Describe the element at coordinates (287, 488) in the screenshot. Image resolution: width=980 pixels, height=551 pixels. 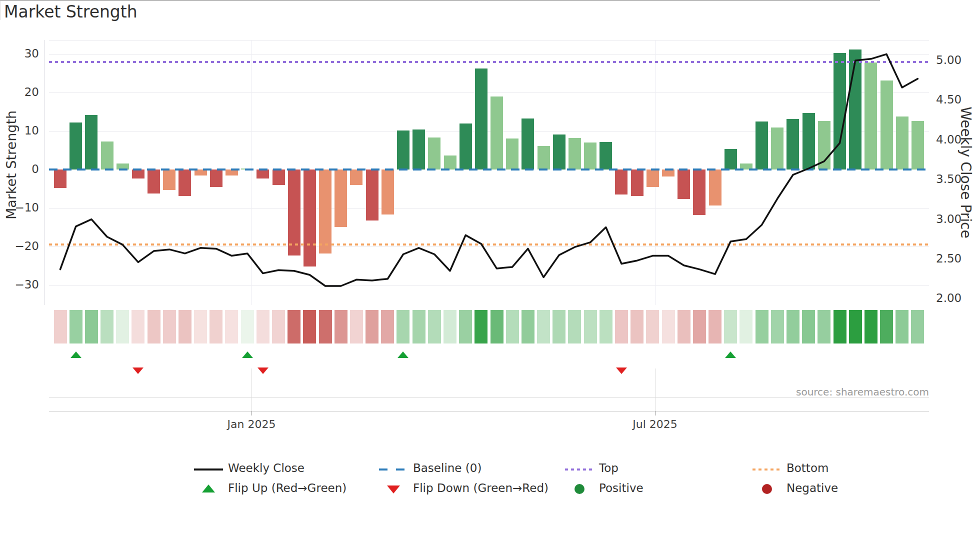
I see `legend-label: Flip Up (Red→Green)` at that location.